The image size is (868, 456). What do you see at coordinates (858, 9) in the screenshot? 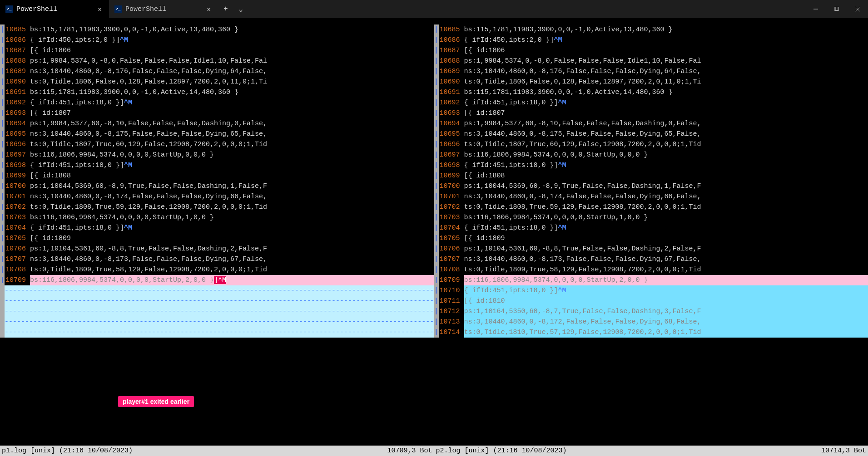
I see `close-button` at bounding box center [858, 9].